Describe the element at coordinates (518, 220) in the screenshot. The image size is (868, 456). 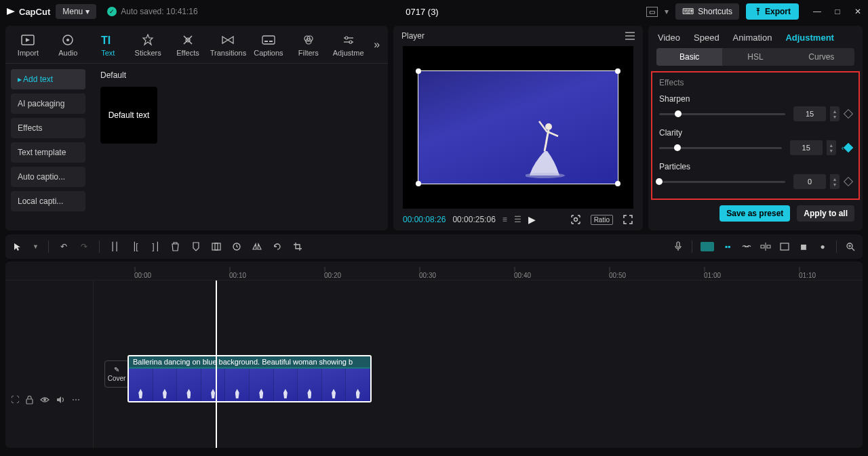
I see `list-icon: ☰` at that location.